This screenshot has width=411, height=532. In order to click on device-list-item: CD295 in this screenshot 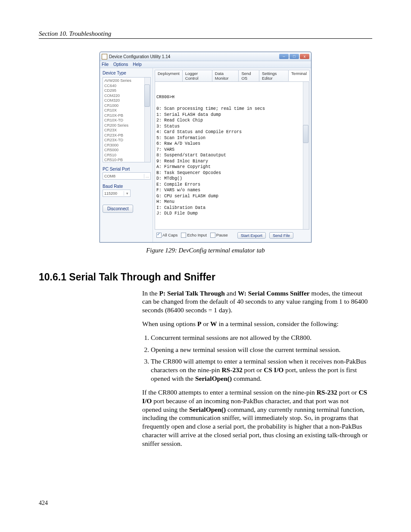, I will do `click(128, 91)`.